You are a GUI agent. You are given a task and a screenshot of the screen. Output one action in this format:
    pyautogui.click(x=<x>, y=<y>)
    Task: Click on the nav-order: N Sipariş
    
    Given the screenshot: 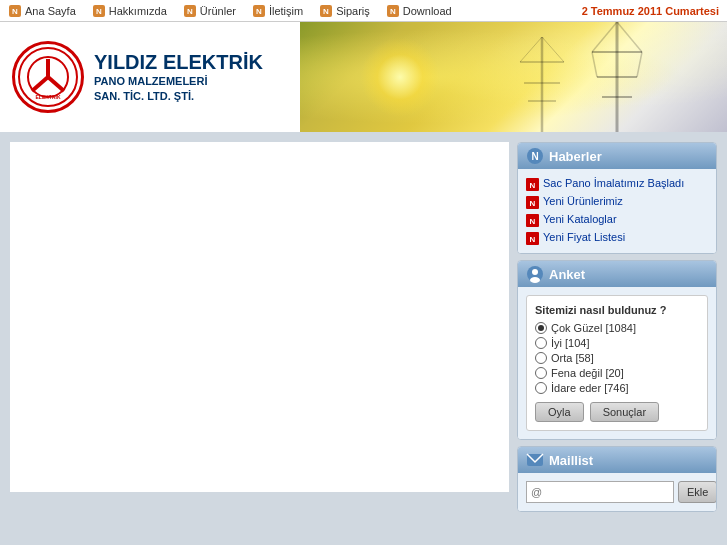 What is the action you would take?
    pyautogui.click(x=344, y=11)
    